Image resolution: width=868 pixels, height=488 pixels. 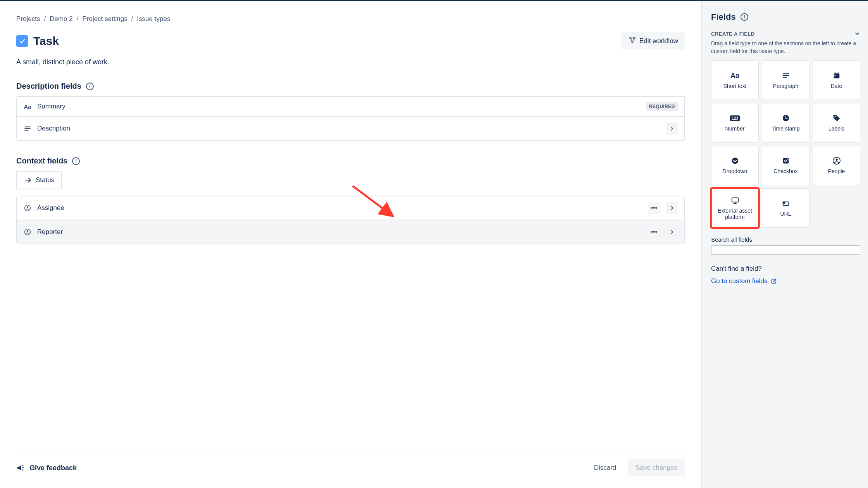 I want to click on field-tile-people: People, so click(x=836, y=165).